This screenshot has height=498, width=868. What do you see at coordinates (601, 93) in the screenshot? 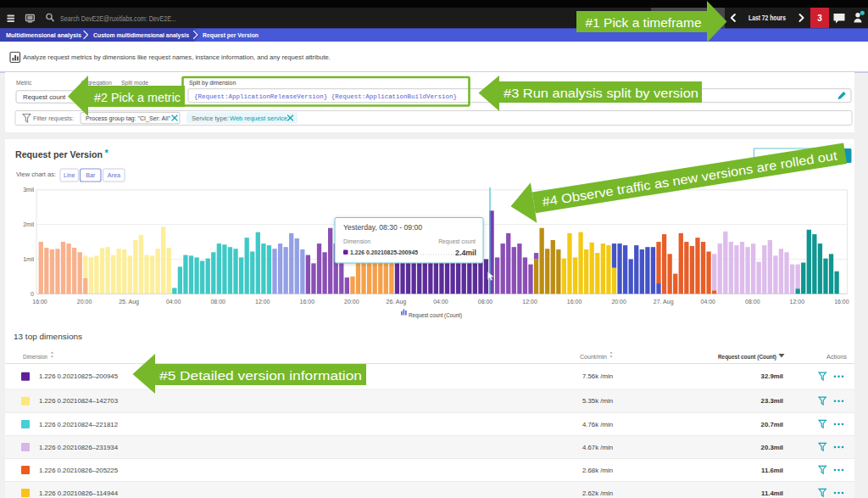
I see `svg-text:#3 Run analysis split by versi: #3 Run analysis split by version` at bounding box center [601, 93].